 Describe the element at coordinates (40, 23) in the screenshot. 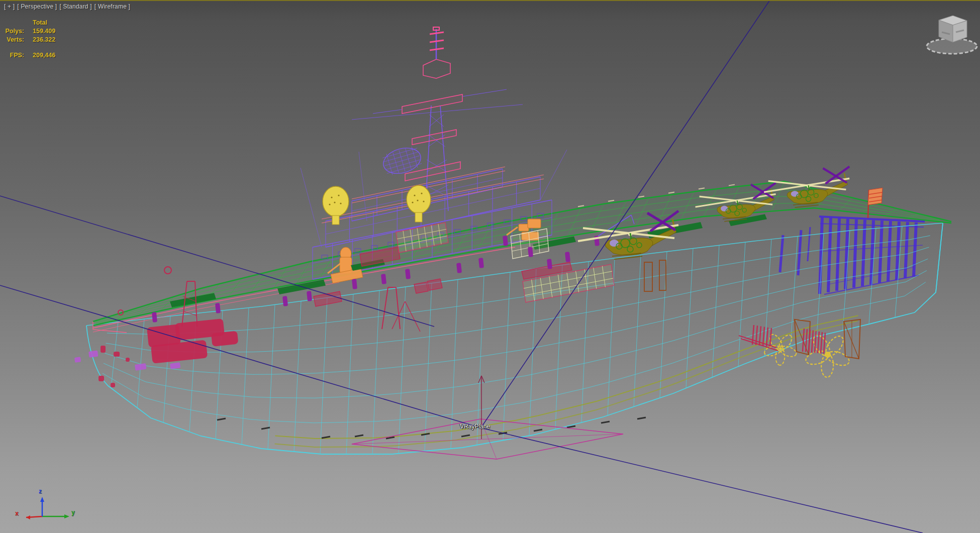

I see `stats-total-header: Total` at that location.